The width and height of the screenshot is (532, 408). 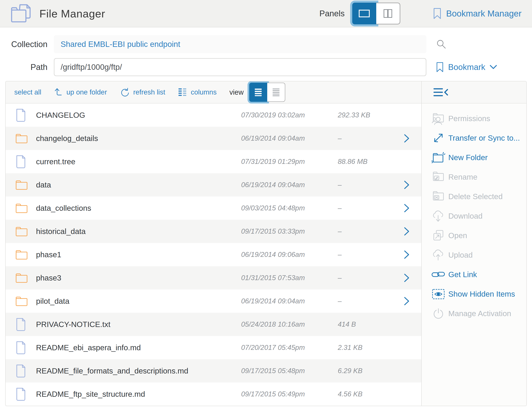 What do you see at coordinates (474, 314) in the screenshot?
I see `sidebar-action-manage-activation: Manage Activation` at bounding box center [474, 314].